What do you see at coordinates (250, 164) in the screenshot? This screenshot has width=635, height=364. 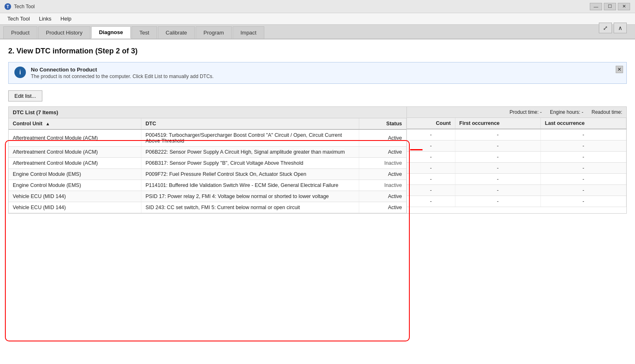 I see `cell-dtc: P06B317: Sensor Power Supply "B", Circui…` at bounding box center [250, 164].